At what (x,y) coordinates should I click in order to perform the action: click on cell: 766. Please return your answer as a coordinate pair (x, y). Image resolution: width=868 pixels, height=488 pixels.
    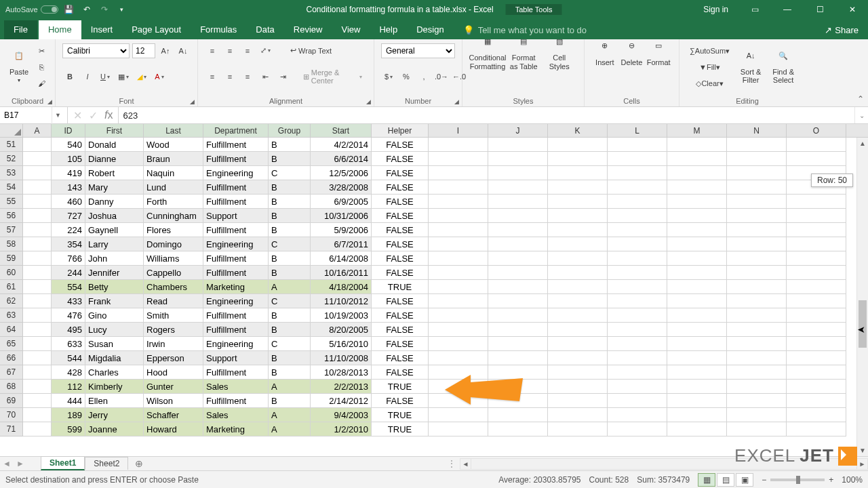
    Looking at the image, I should click on (68, 259).